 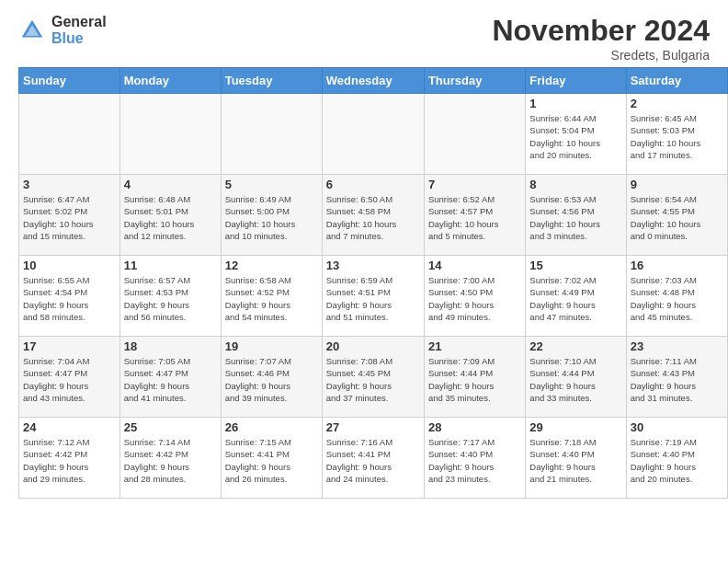 What do you see at coordinates (70, 265) in the screenshot?
I see `day-number: 10` at bounding box center [70, 265].